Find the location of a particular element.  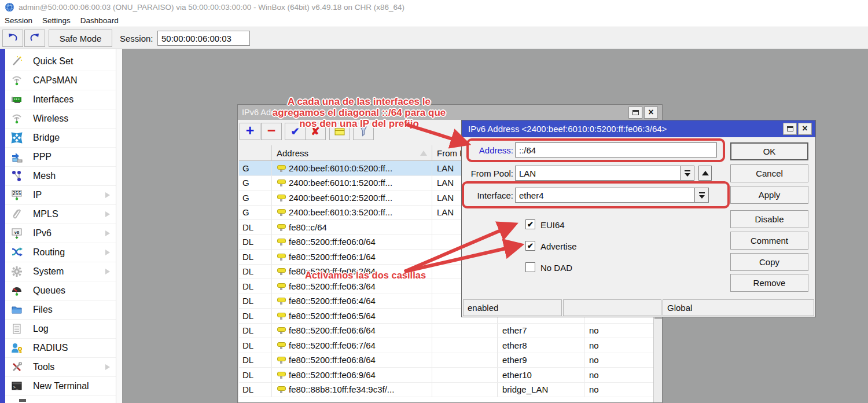

sidebar-item-mesh: Mesh is located at coordinates (60, 176).